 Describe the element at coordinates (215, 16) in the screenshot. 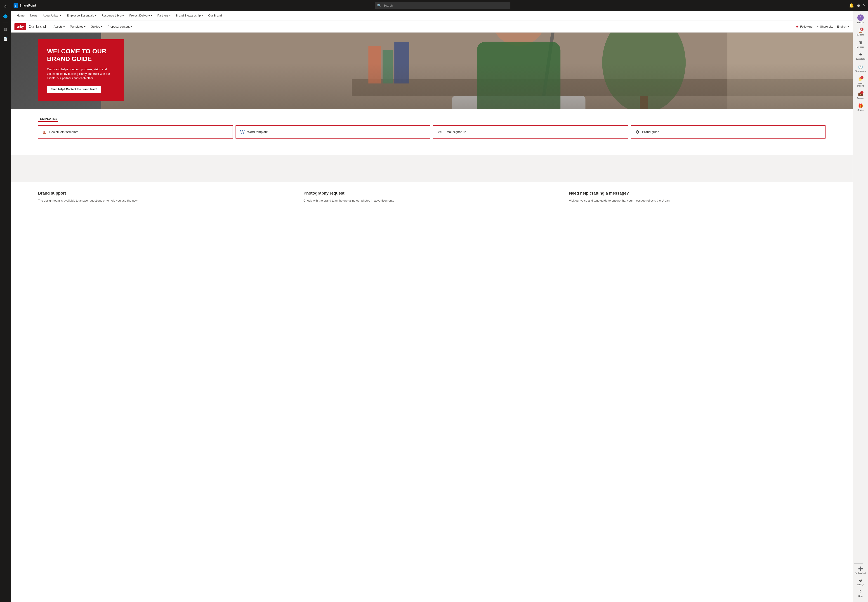

I see `nav-our-brand: Our Brand` at that location.